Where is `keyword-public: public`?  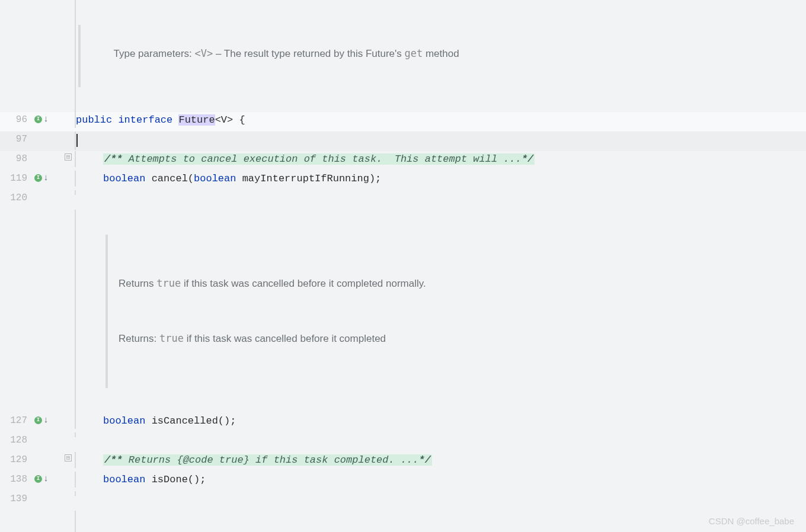 keyword-public: public is located at coordinates (97, 120).